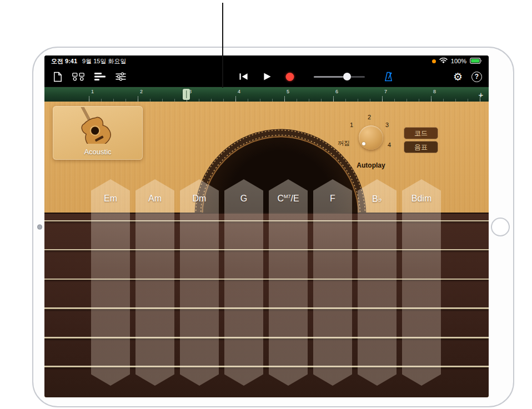 This screenshot has width=532, height=409. What do you see at coordinates (267, 94) in the screenshot?
I see `timeline-ruler: 1 2 3 4 5 6 7 8 +` at bounding box center [267, 94].